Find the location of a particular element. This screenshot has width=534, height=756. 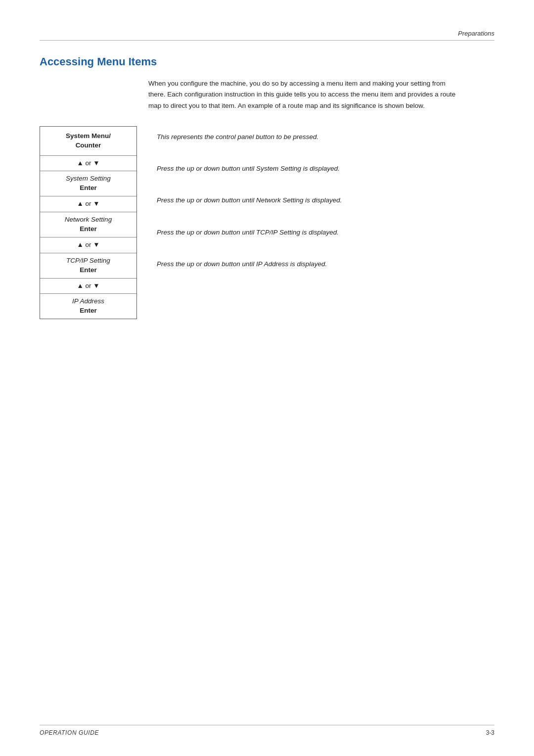

route-cell-arrows-4: ▲ or ▼ is located at coordinates (88, 286).